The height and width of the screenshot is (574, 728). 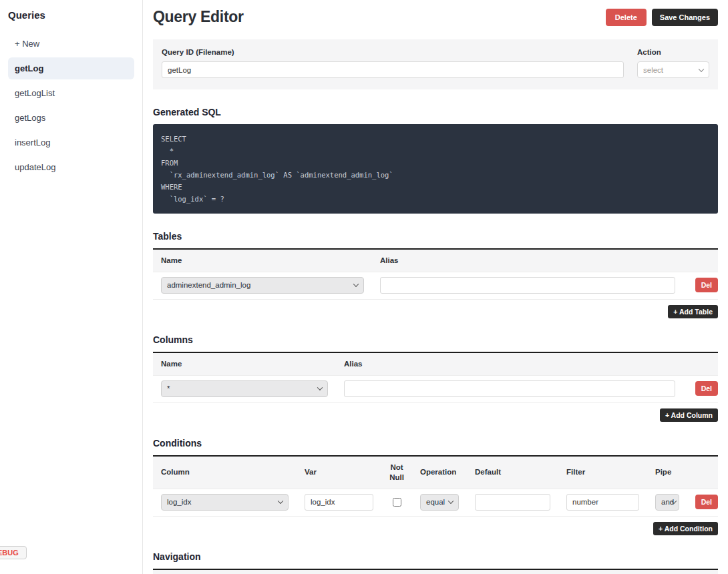 What do you see at coordinates (435, 443) in the screenshot?
I see `conditions-section-title: Conditions` at bounding box center [435, 443].